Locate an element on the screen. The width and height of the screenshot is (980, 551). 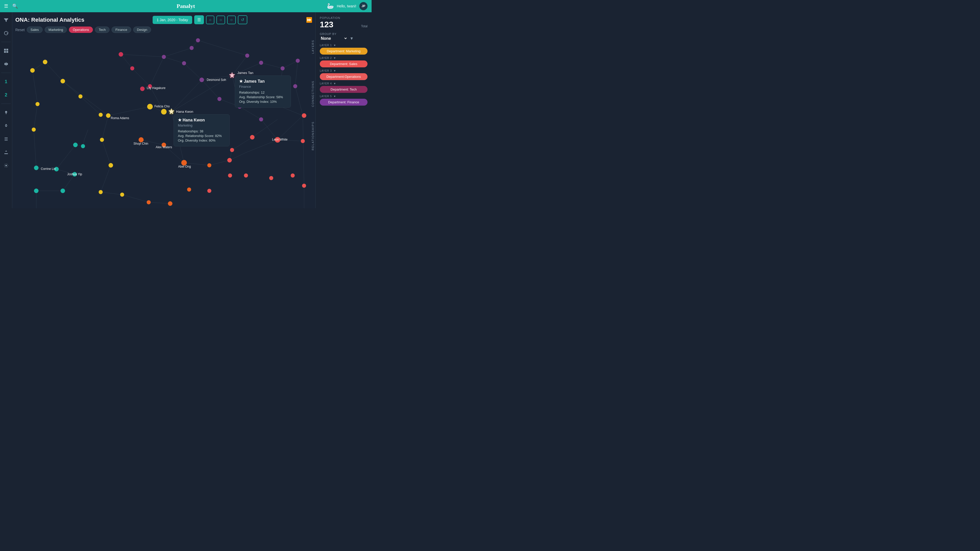
james-tan-name: ★ James Tan is located at coordinates (263, 81).